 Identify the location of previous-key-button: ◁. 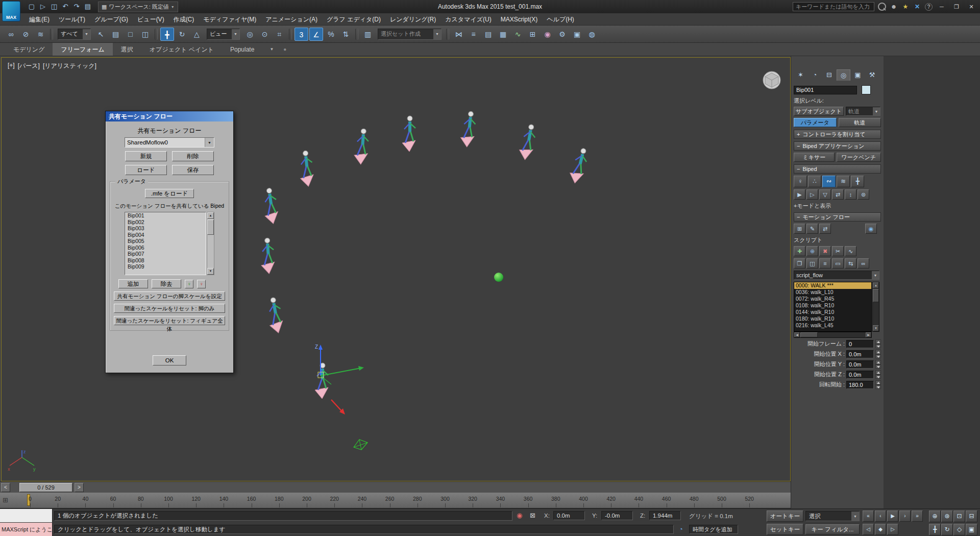
(868, 529).